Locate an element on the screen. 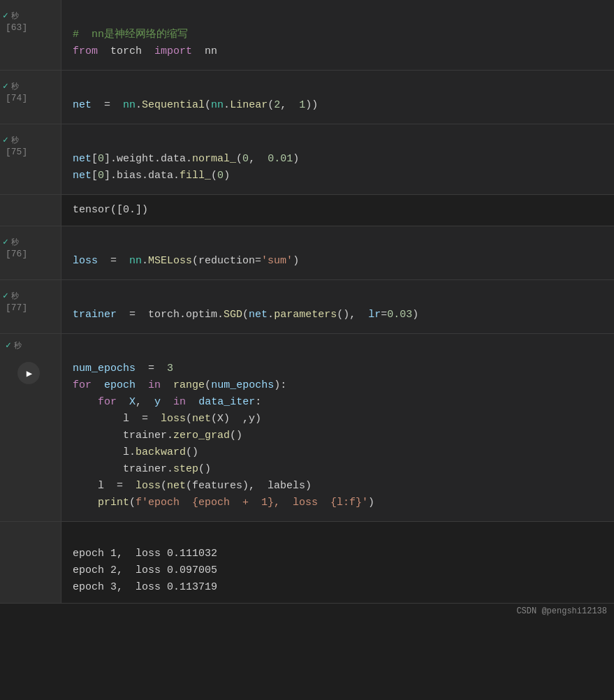  check-icon-running: ✓ is located at coordinates (8, 345).